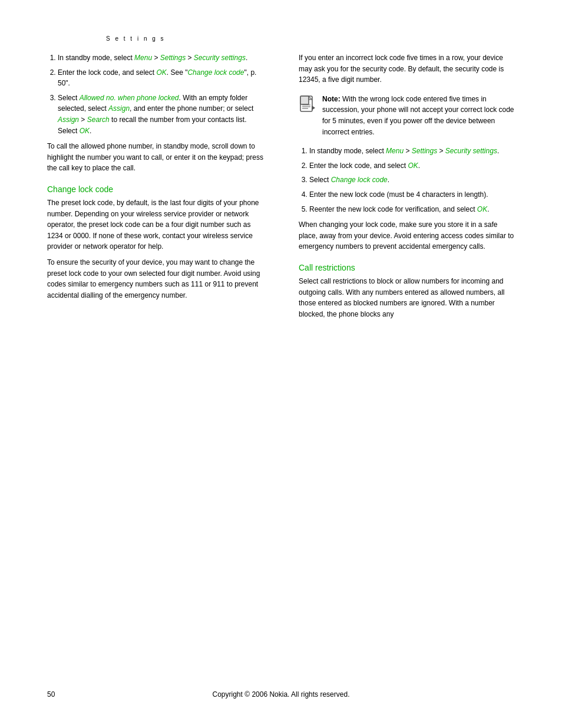 This screenshot has height=728, width=562. I want to click on intro-steps-list: In standby mode, select Menu > Settings …, so click(160, 94).